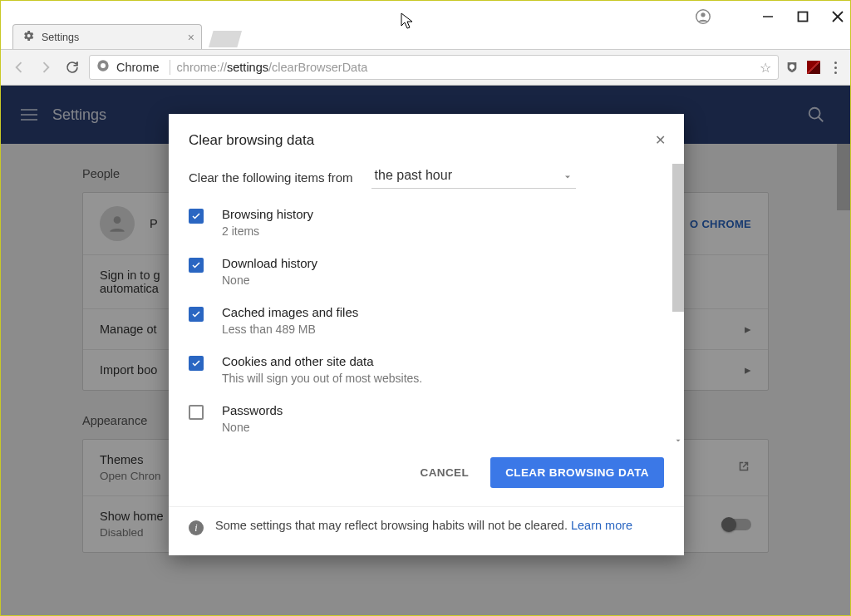  I want to click on chrome-indicator-icon, so click(103, 67).